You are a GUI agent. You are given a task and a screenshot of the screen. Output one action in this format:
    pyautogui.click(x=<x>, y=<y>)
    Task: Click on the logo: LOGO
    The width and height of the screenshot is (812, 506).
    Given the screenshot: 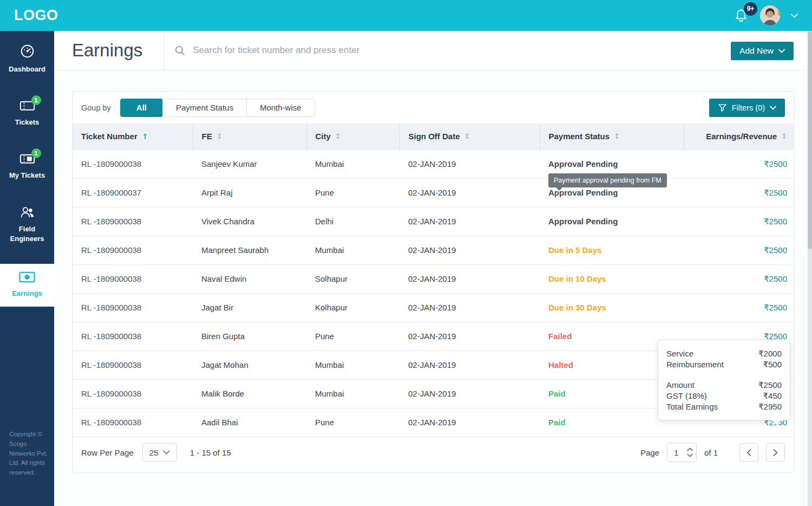 What is the action you would take?
    pyautogui.click(x=36, y=15)
    